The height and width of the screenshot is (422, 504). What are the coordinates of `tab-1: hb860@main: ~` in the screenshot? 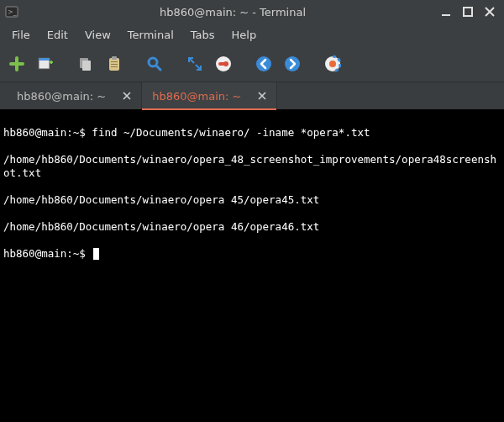 It's located at (74, 96).